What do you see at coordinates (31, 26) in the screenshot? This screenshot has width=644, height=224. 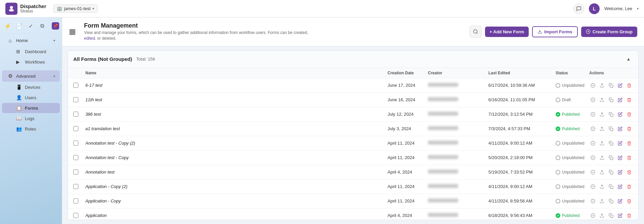 I see `sidebar-icon-check: ✓` at bounding box center [31, 26].